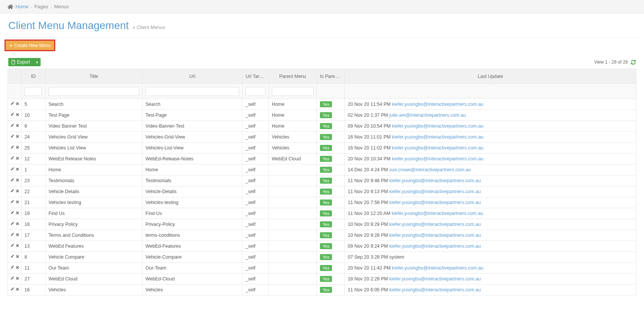  What do you see at coordinates (491, 105) in the screenshot?
I see `cell-lastupdate: 20 Nov 20 11:54 PM kiefer.yusingbo@inter…` at bounding box center [491, 105].